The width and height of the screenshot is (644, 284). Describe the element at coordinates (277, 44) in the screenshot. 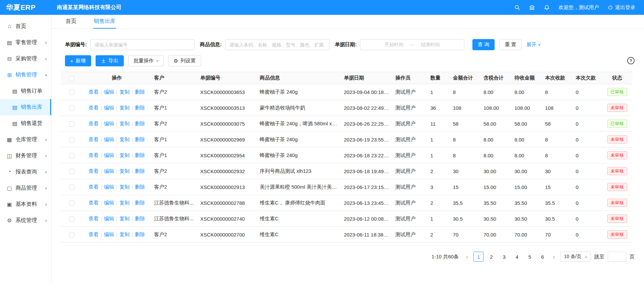

I see `product-info-input` at that location.